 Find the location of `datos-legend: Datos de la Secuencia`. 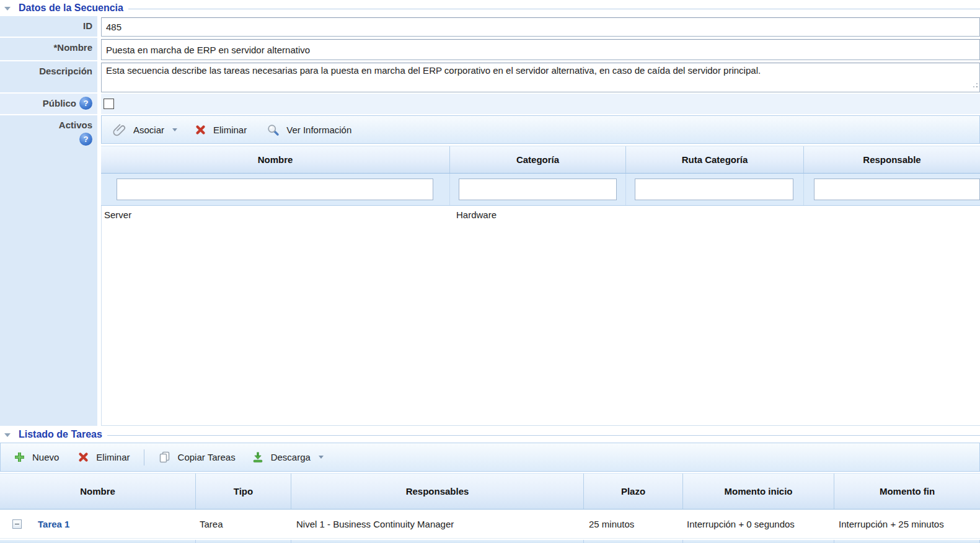

datos-legend: Datos de la Secuencia is located at coordinates (490, 8).